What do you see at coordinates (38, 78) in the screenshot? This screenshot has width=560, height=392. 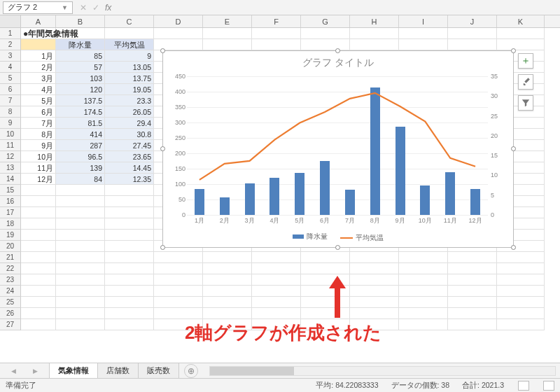 I see `cell: 3月` at bounding box center [38, 78].